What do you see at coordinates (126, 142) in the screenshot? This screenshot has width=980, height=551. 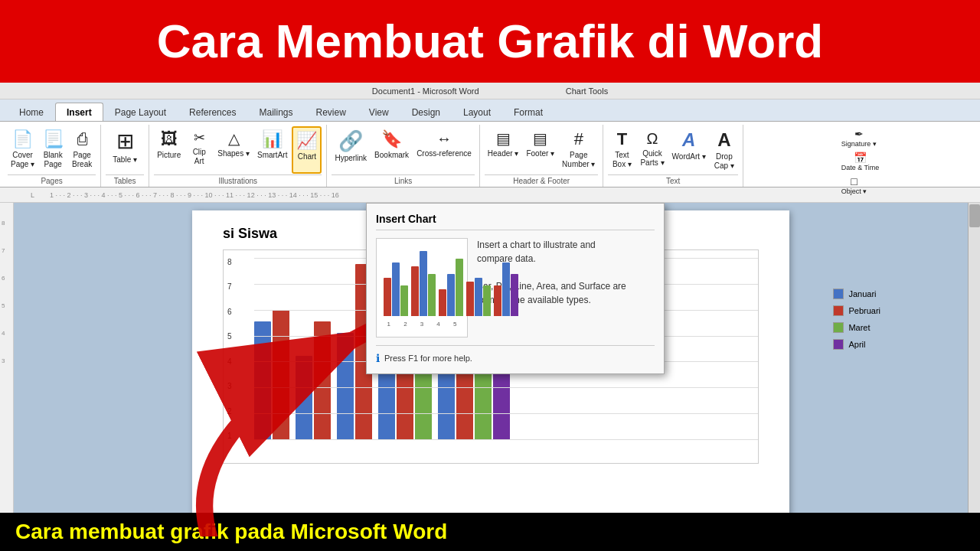 I see `table-icon: ⊞` at bounding box center [126, 142].